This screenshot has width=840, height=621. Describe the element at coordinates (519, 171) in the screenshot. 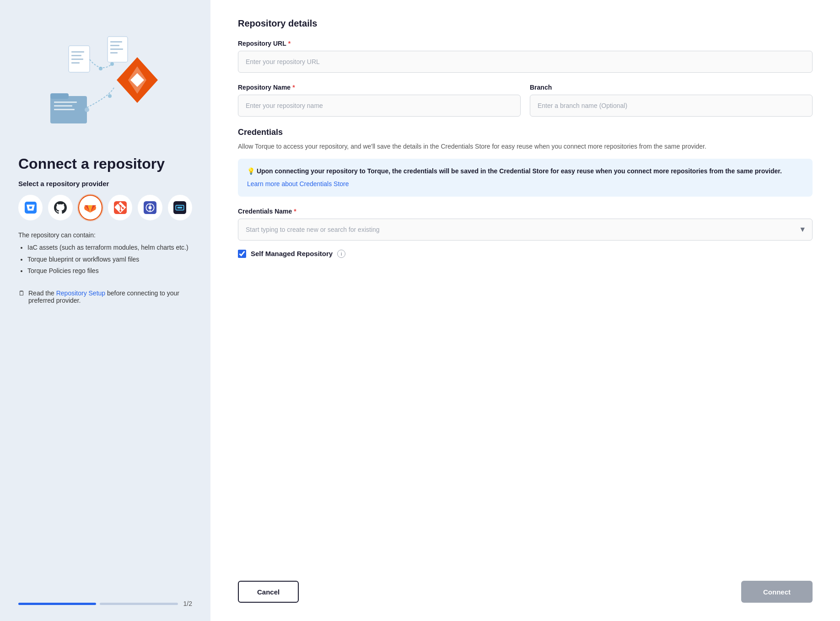

I see `info-box-text: Upon connecting your repository to Torqu…` at that location.